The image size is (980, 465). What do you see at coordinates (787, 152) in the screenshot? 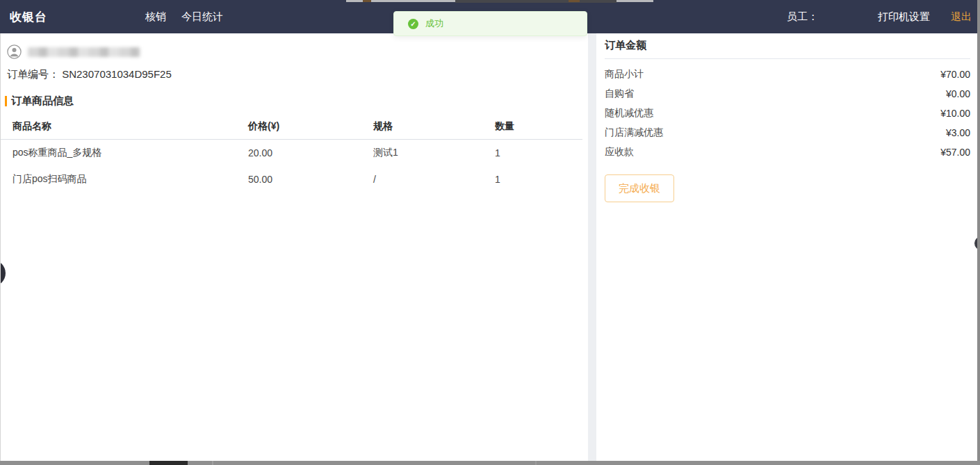
I see `summary-row: 应收款 ¥57.00` at bounding box center [787, 152].